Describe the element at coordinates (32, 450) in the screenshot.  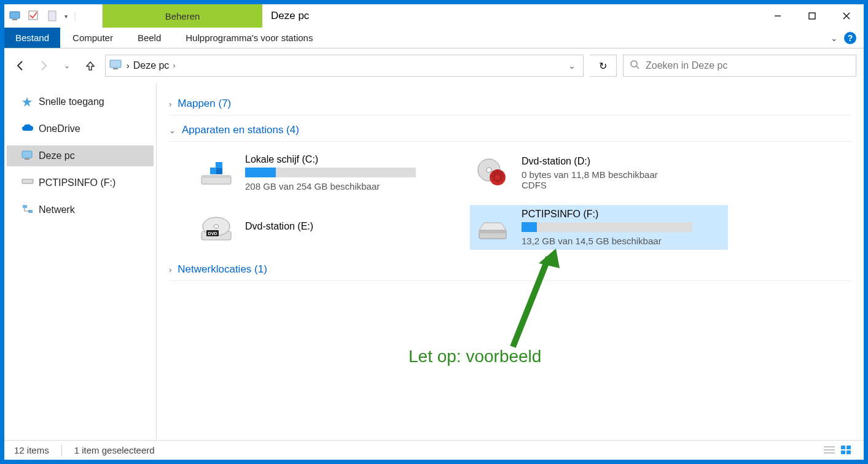
I see `status-item-count: 12 items` at that location.